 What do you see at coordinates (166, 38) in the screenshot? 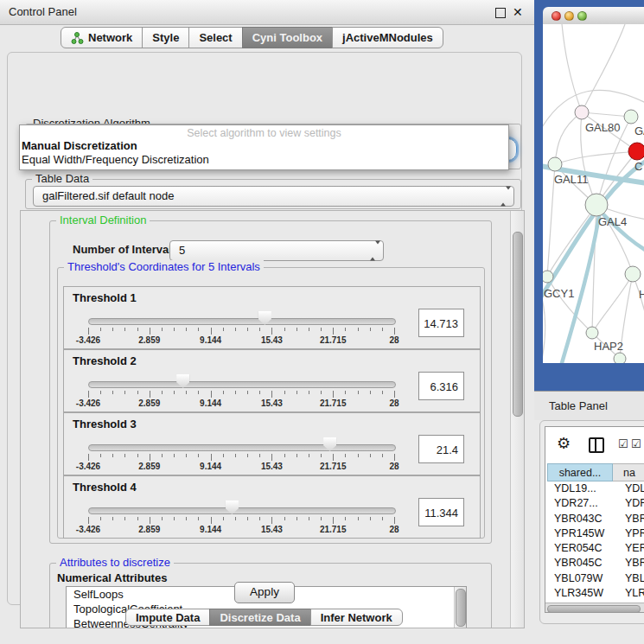
I see `tab-style: Style` at bounding box center [166, 38].